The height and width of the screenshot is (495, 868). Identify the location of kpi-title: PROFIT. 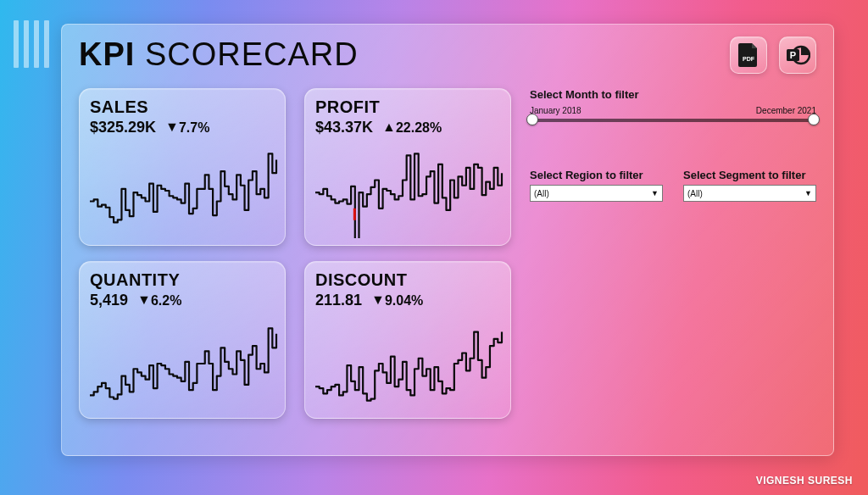
(408, 107).